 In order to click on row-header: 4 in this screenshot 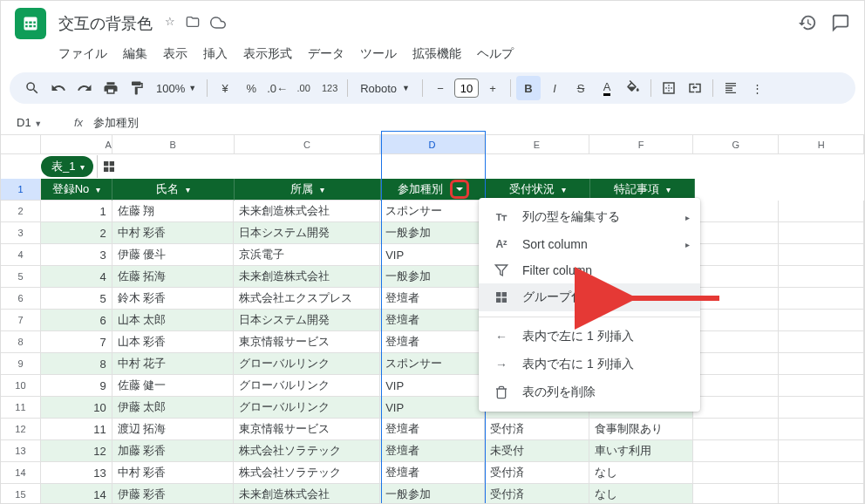, I will do `click(21, 255)`.